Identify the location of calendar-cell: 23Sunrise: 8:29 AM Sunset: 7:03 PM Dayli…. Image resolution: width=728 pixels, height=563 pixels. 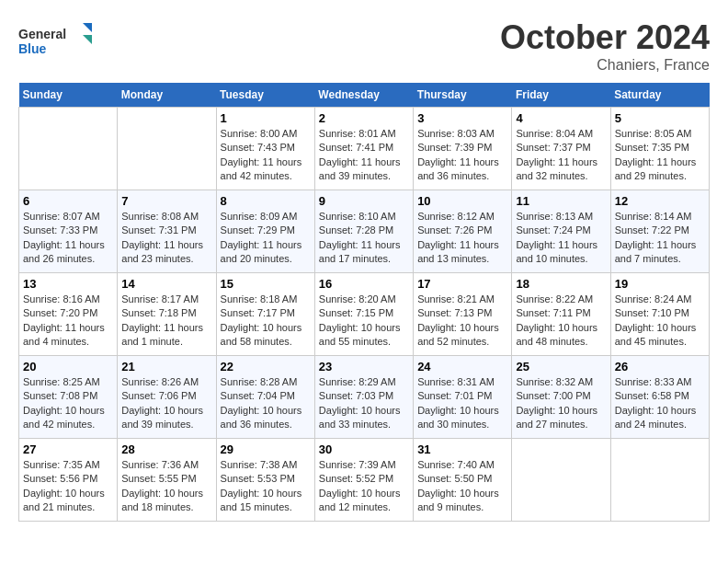
(364, 397).